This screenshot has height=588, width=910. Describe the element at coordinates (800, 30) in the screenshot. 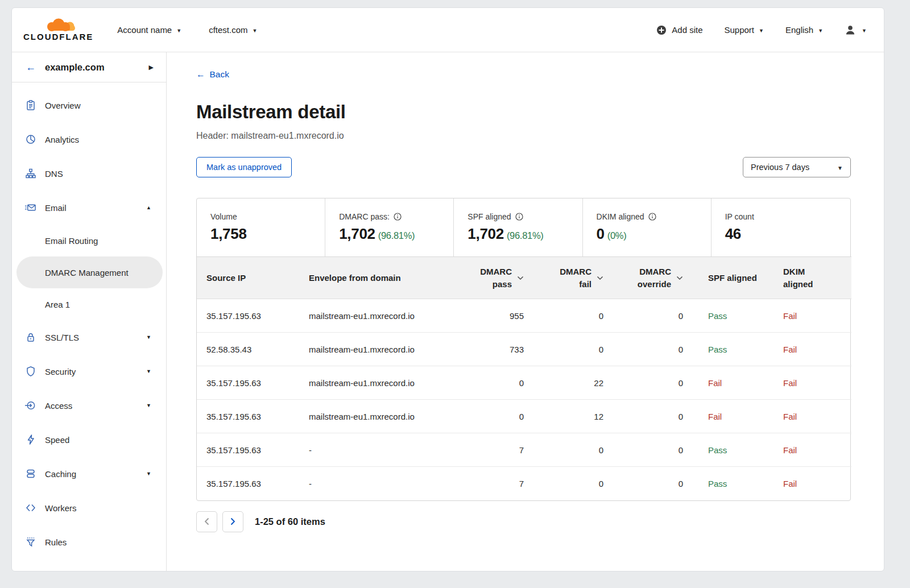

I see `language-dropdown-label: English` at that location.